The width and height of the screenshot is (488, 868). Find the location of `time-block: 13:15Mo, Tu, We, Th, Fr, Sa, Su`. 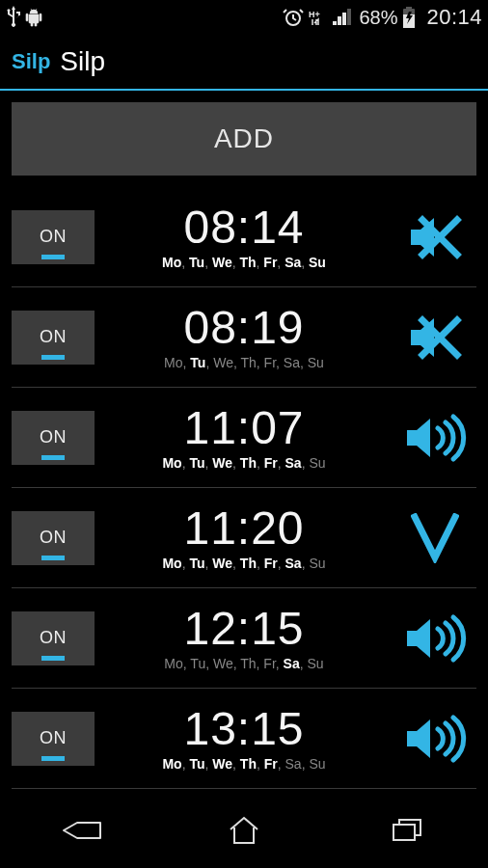

time-block: 13:15Mo, Tu, We, Th, Fr, Sa, Su is located at coordinates (244, 739).